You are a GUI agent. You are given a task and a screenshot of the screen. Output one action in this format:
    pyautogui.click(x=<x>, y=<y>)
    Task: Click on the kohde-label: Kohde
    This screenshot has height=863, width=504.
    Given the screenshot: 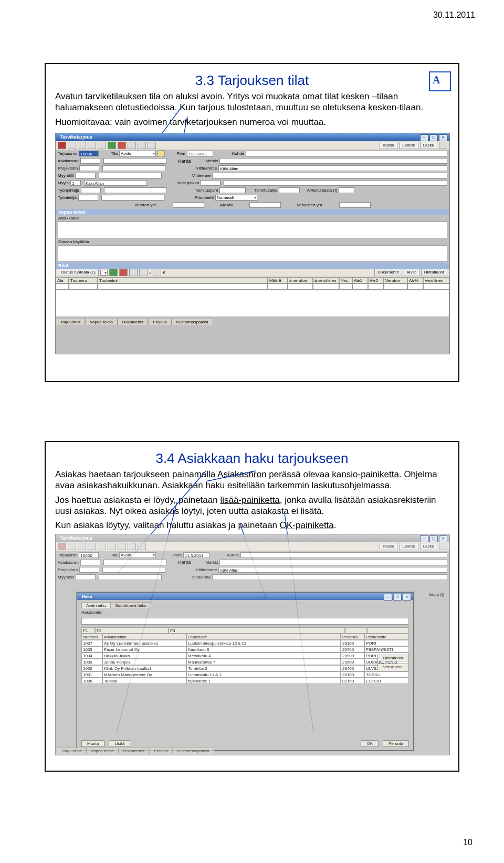 What is the action you would take?
    pyautogui.click(x=238, y=153)
    